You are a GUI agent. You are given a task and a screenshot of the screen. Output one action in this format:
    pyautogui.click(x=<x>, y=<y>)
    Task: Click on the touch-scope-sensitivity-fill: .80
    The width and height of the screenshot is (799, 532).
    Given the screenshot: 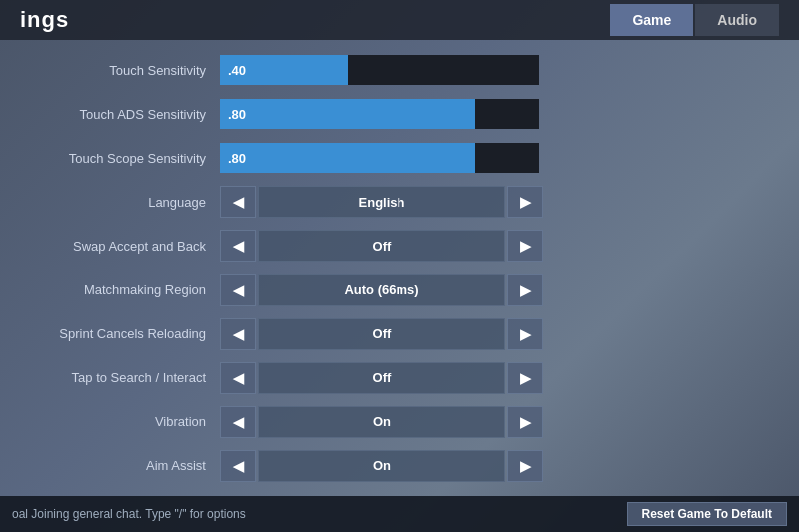 What is the action you would take?
    pyautogui.click(x=348, y=158)
    